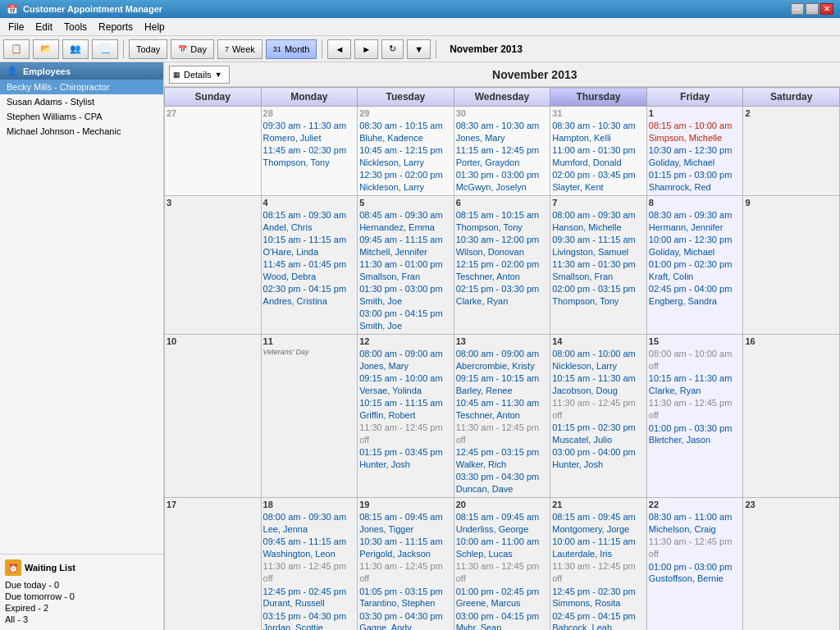 The height and width of the screenshot is (630, 840). I want to click on calendar-day-1-0: 3, so click(213, 264).